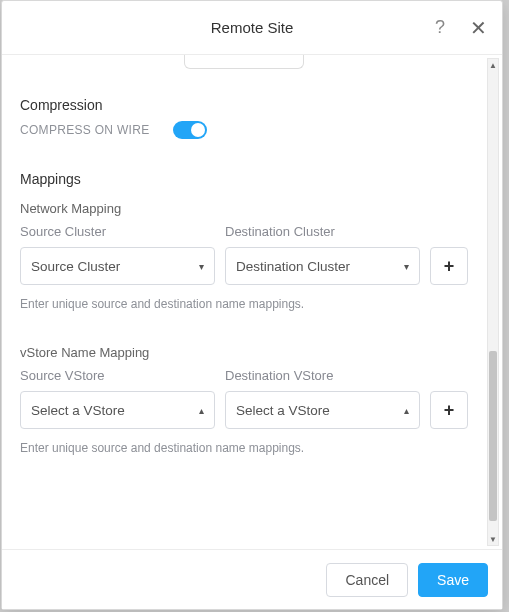 The image size is (509, 612). Describe the element at coordinates (293, 266) in the screenshot. I see `destination-cluster-value: Destination Cluster` at that location.